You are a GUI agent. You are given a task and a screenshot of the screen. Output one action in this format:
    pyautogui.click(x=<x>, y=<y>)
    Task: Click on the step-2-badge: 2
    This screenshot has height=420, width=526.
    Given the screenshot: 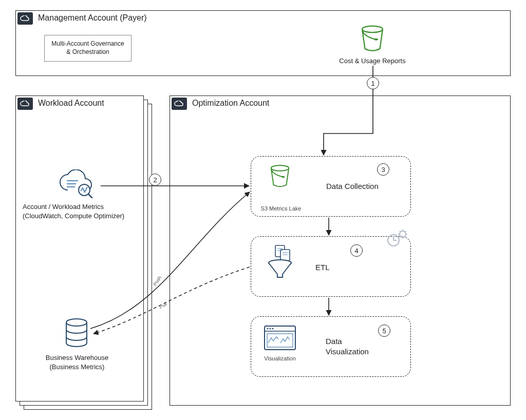 What is the action you would take?
    pyautogui.click(x=155, y=180)
    